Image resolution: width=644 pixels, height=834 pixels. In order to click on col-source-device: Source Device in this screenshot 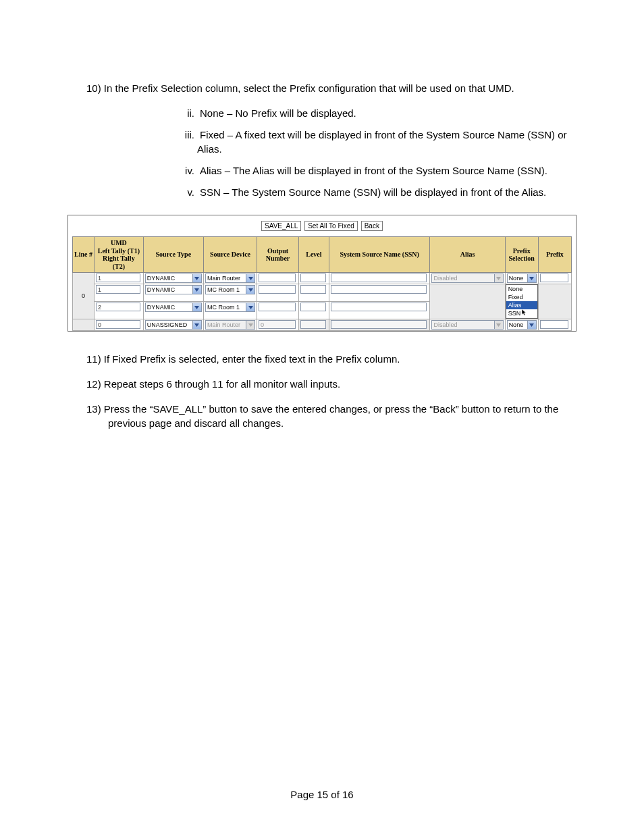, I will do `click(230, 255)`.